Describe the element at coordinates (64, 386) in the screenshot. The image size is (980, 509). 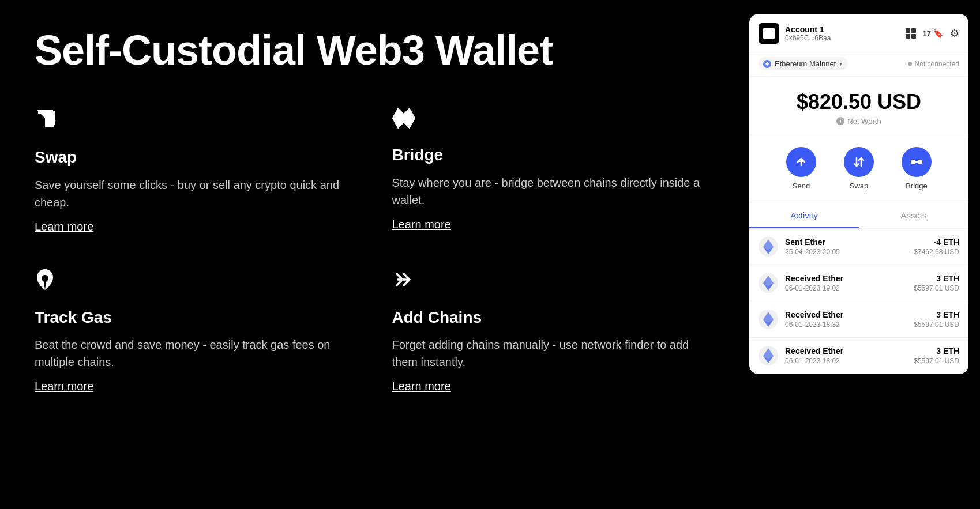
I see `track-gas-learn-more: Learn more` at that location.